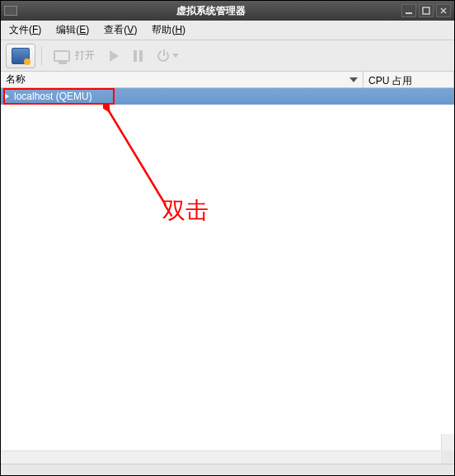 The height and width of the screenshot is (476, 455). I want to click on titlebar: 虚拟系统管理器, so click(228, 11).